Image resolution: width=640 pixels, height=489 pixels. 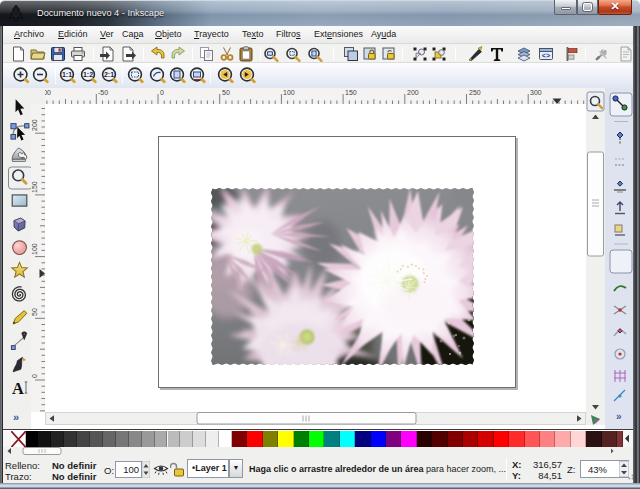 What do you see at coordinates (475, 92) in the screenshot?
I see `svg-text: 250` at bounding box center [475, 92].